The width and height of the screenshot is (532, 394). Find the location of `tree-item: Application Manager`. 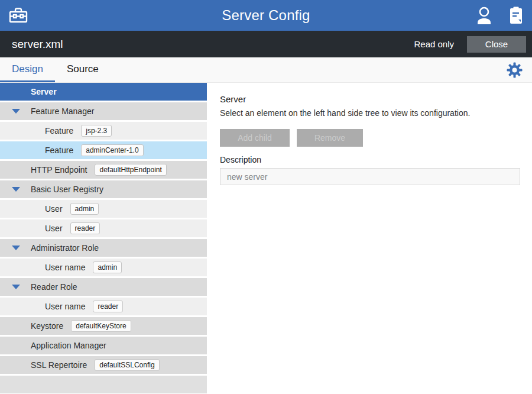

tree-item: Application Manager is located at coordinates (103, 345).